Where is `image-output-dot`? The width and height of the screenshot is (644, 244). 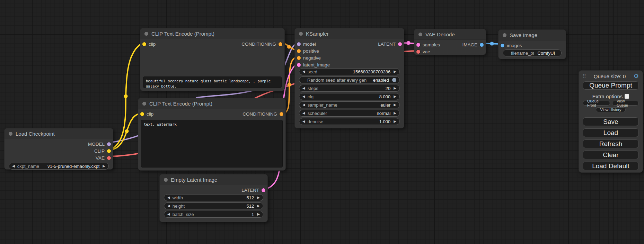 image-output-dot is located at coordinates (482, 45).